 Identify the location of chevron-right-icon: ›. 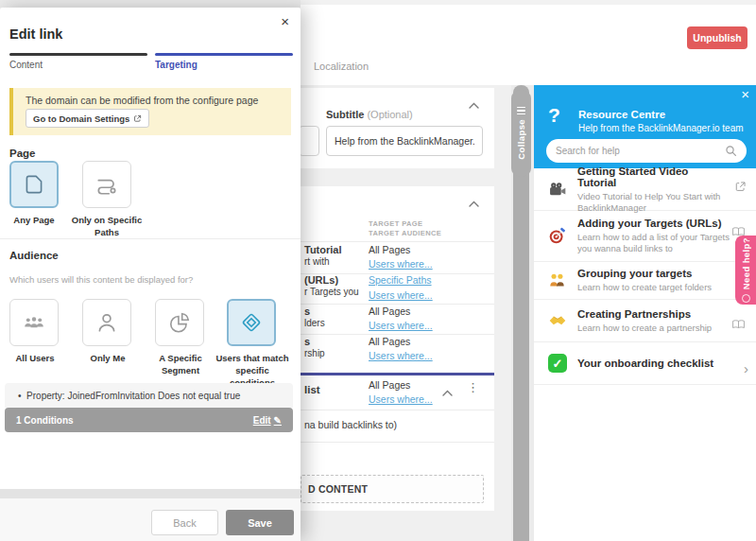
(747, 369).